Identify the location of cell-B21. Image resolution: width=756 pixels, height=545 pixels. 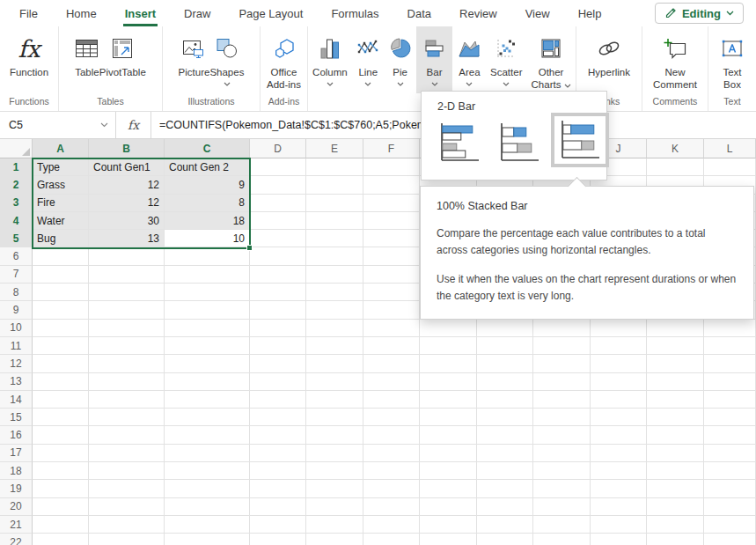
(127, 525).